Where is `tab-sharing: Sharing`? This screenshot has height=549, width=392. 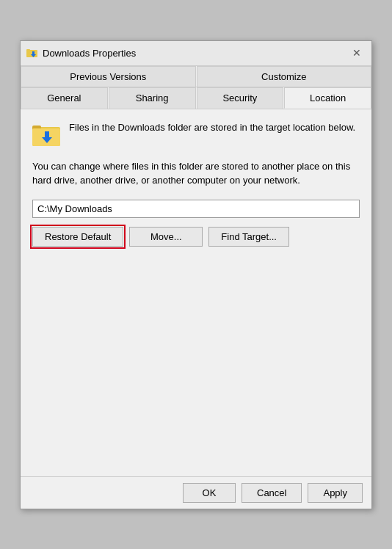
tab-sharing: Sharing is located at coordinates (153, 98).